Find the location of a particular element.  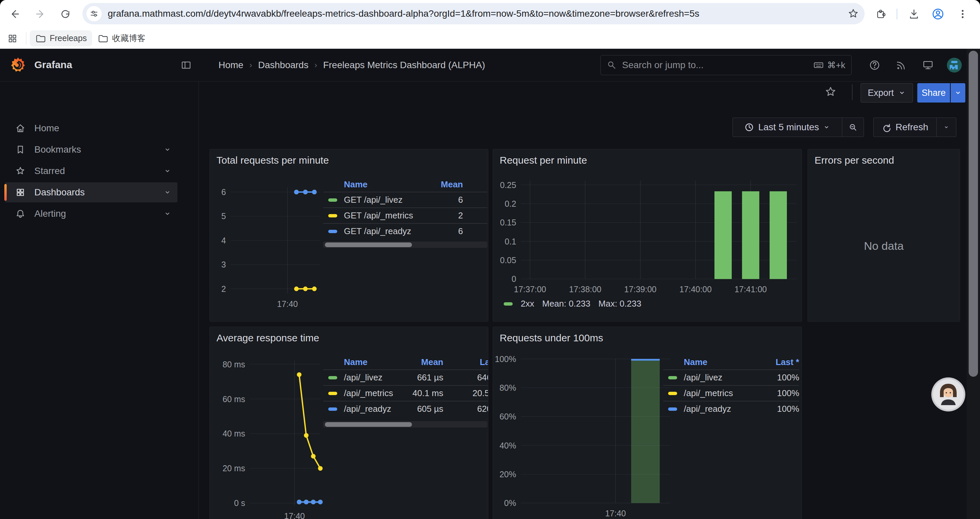

chart-request-per-minute: 0.250.20.150.10.05017:37:0017:38:0017:39… is located at coordinates (648, 235).